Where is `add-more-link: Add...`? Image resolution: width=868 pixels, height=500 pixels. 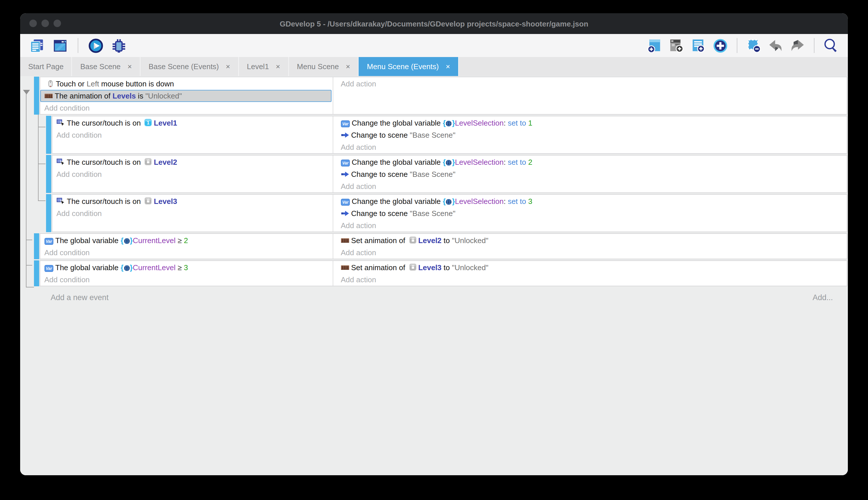 add-more-link: Add... is located at coordinates (823, 298).